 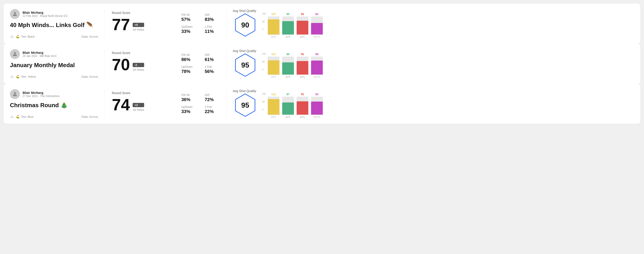 I want to click on fw-hit-stat: FW Hit 36%, so click(x=190, y=98).